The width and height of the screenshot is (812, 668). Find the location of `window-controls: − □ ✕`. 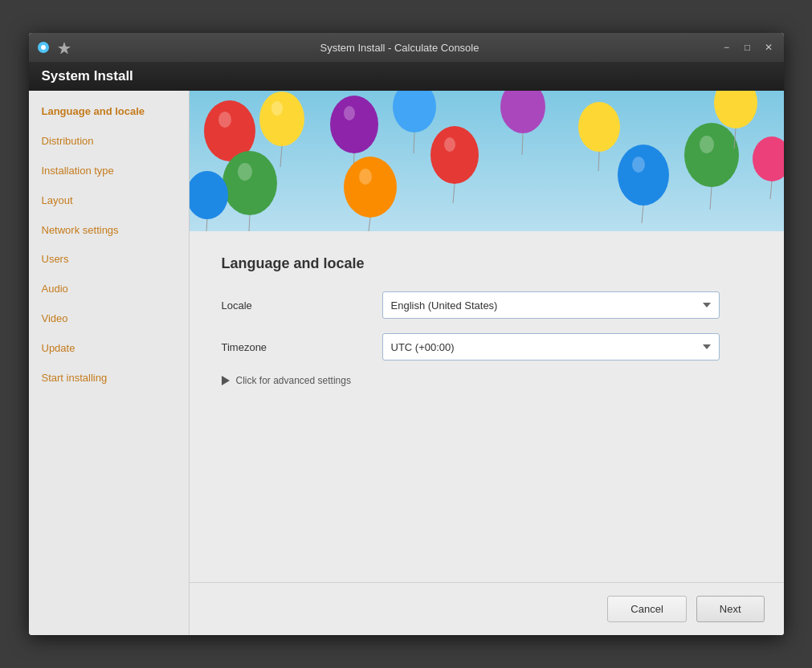

window-controls: − □ ✕ is located at coordinates (748, 47).